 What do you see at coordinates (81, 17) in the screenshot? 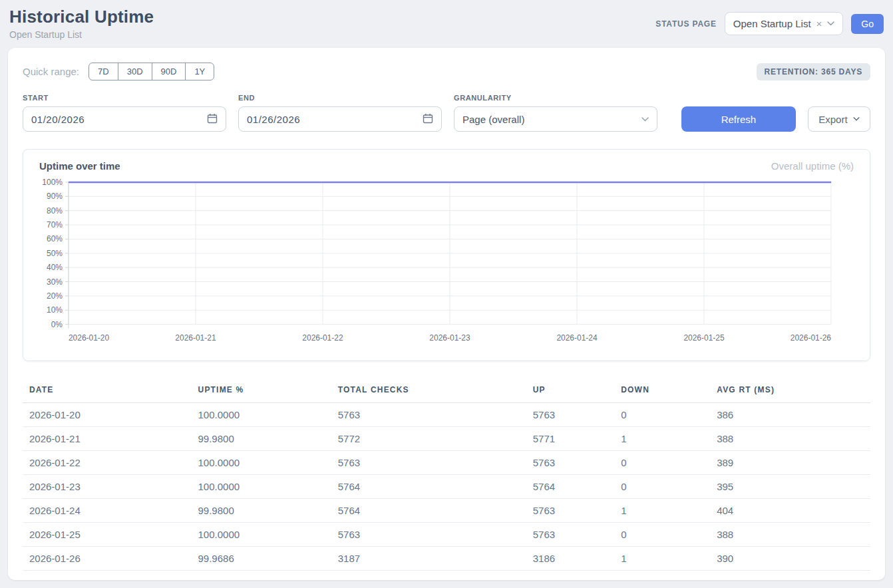
I see `page-title: Historical Uptime` at bounding box center [81, 17].